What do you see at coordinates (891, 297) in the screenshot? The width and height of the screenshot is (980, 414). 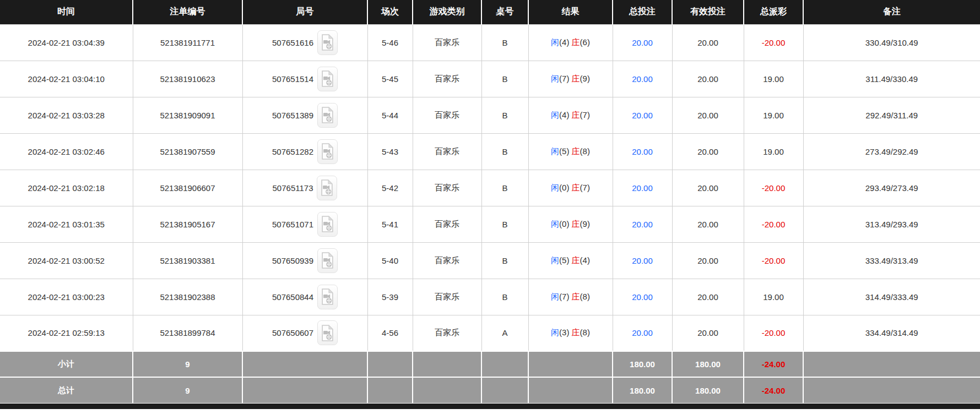 I see `remark-cell: 314.49/333.49` at bounding box center [891, 297].